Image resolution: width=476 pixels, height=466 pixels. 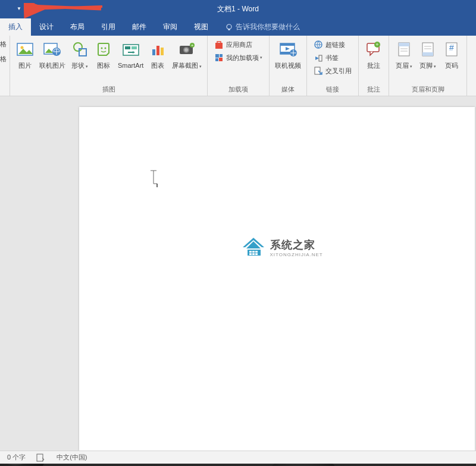 I want to click on table-partial-label: 格, so click(x=4, y=44).